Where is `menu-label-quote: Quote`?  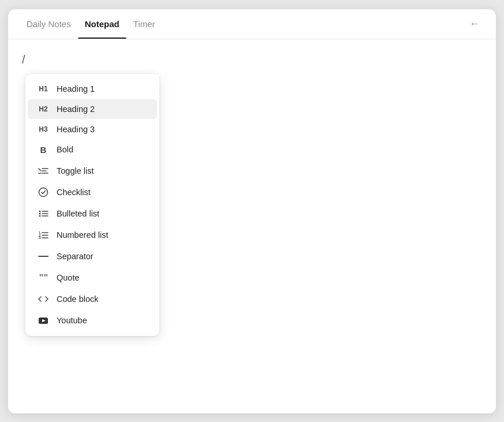
menu-label-quote: Quote is located at coordinates (68, 278).